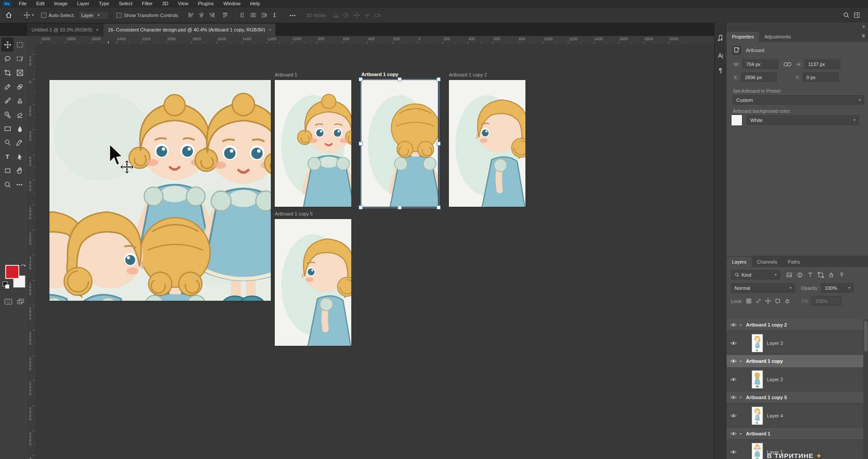 The image size is (868, 459). Describe the element at coordinates (253, 15) in the screenshot. I see `distribute-horizontal-centers-icon` at that location.